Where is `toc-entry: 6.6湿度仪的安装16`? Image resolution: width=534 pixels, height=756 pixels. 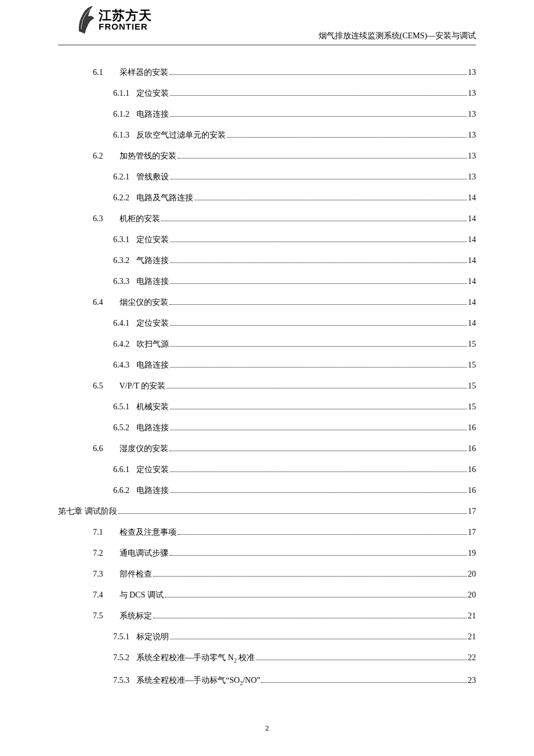
toc-entry: 6.6湿度仪的安装16 is located at coordinates (267, 449).